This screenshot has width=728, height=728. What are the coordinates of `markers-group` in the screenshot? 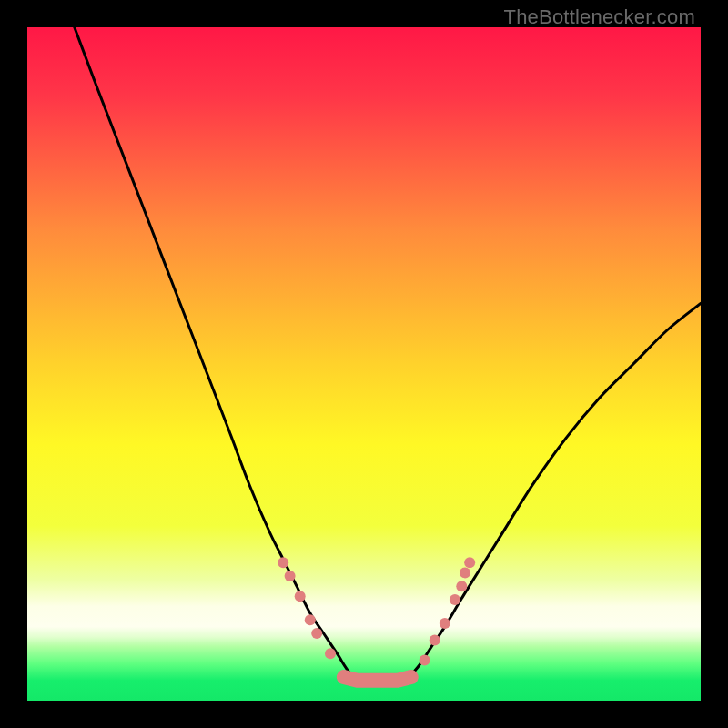 It's located at (377, 619).